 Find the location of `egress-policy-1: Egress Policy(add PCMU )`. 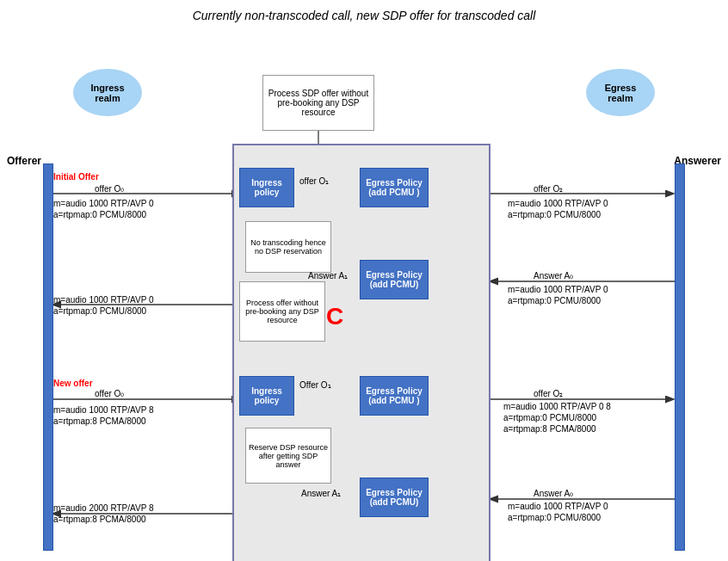

egress-policy-1: Egress Policy(add PCMU ) is located at coordinates (394, 188).